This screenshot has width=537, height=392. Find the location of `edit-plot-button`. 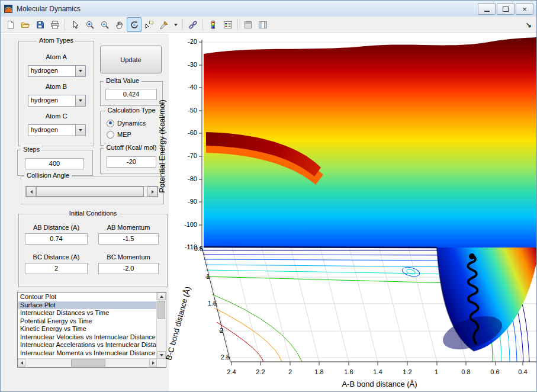

edit-plot-button is located at coordinates (75, 25).